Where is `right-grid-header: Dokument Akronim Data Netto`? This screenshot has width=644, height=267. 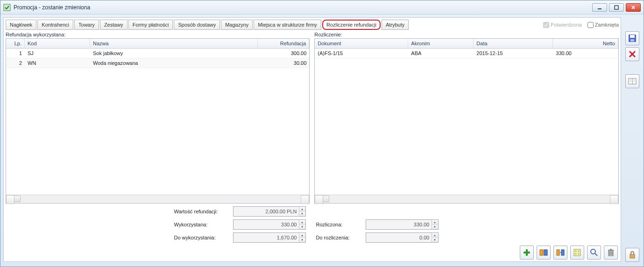 right-grid-header: Dokument Akronim Data Netto is located at coordinates (467, 44).